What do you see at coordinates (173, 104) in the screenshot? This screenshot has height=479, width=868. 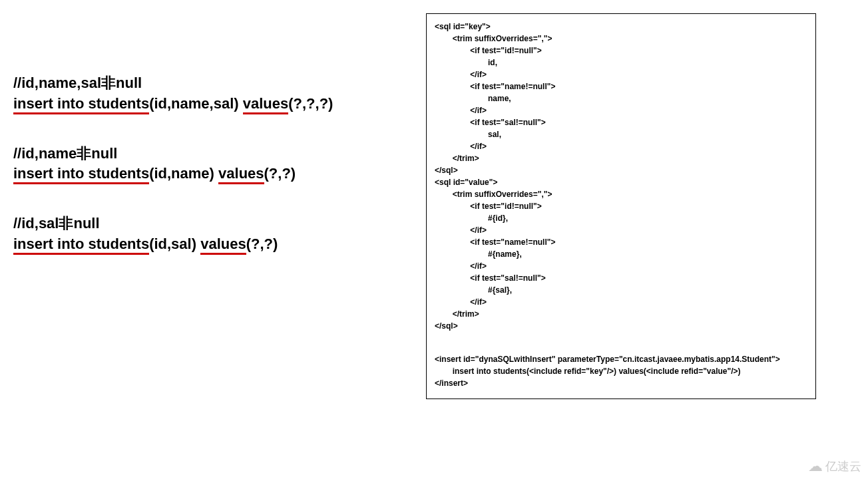 I see `sql-1: insert into students(id,name,sal) values…` at bounding box center [173, 104].